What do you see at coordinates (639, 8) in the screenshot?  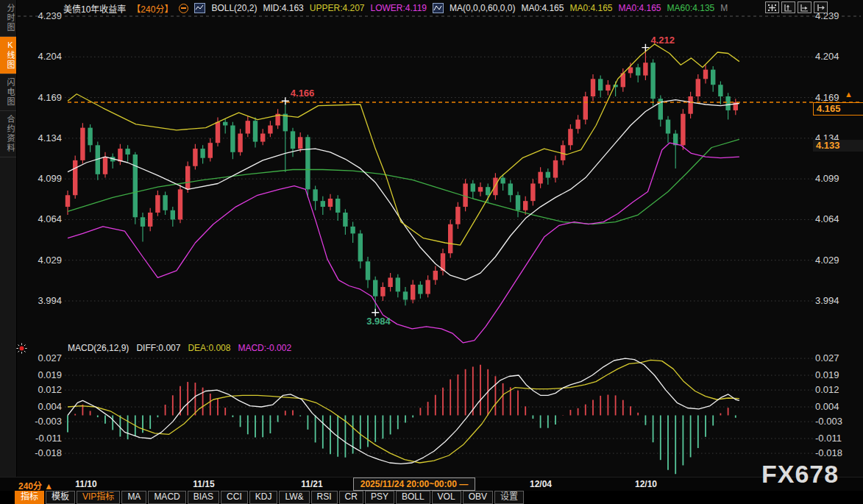 I see `ma0-value-3: MA0:4.165` at bounding box center [639, 8].